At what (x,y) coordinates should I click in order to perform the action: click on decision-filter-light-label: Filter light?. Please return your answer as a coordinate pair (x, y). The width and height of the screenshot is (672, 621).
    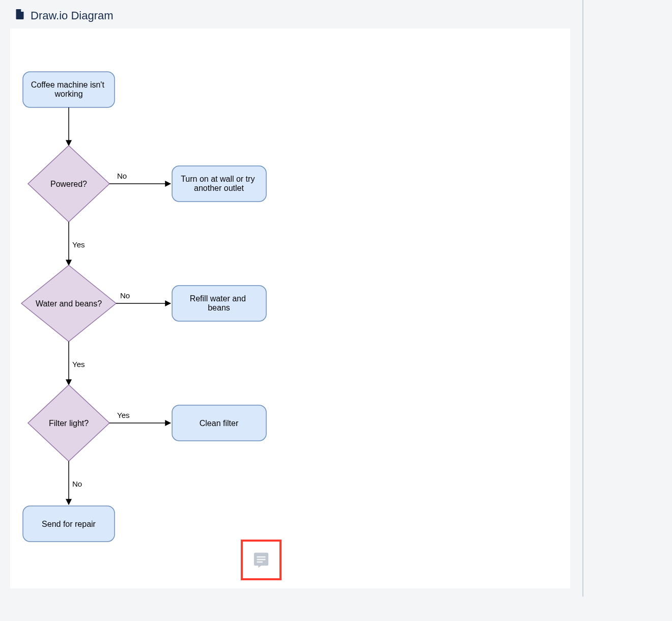
    Looking at the image, I should click on (69, 424).